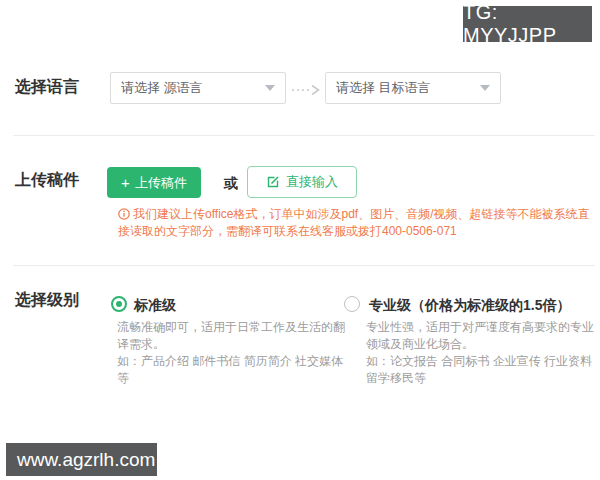 The width and height of the screenshot is (600, 480). What do you see at coordinates (154, 182) in the screenshot?
I see `upload-file-button: + 上传稿件` at bounding box center [154, 182].